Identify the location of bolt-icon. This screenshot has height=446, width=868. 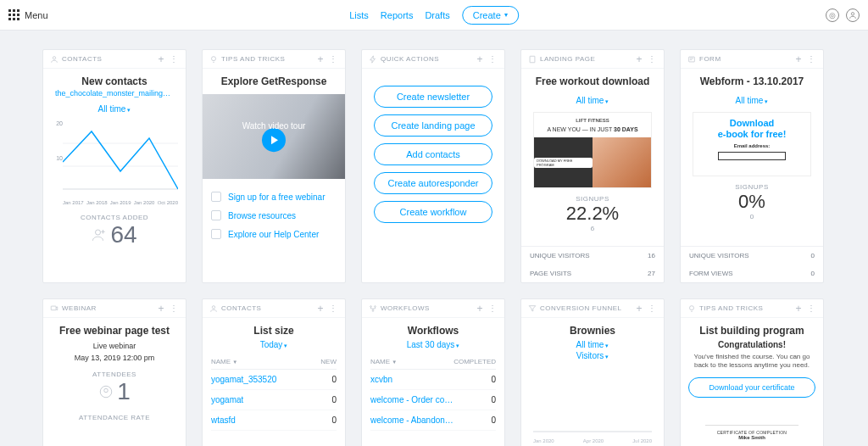
(373, 59).